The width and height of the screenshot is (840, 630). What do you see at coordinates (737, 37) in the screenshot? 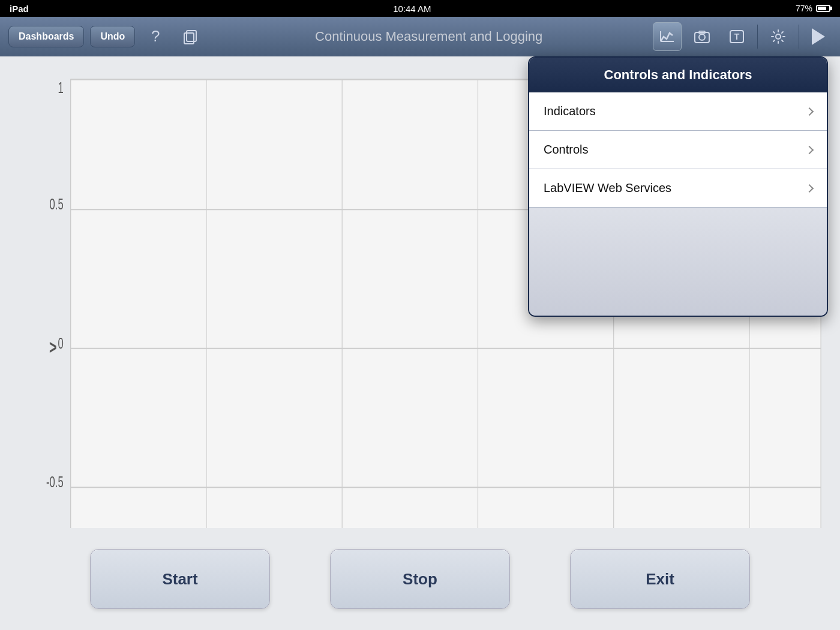
I see `text-button: T` at bounding box center [737, 37].